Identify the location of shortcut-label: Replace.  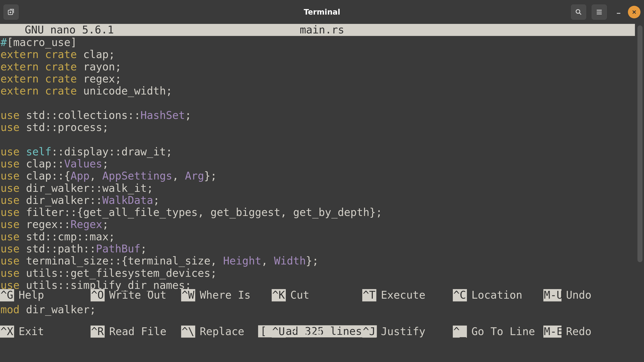
(220, 332).